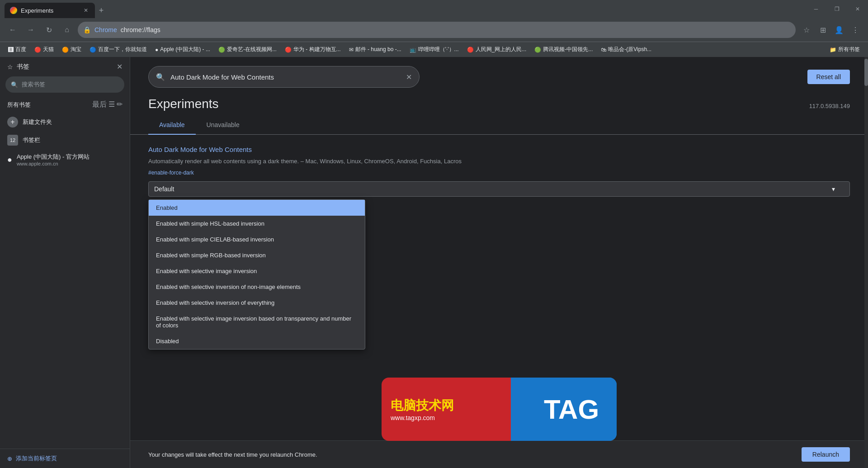 This screenshot has width=868, height=468. I want to click on bookmarks-bar-folder: 12 书签栏, so click(65, 140).